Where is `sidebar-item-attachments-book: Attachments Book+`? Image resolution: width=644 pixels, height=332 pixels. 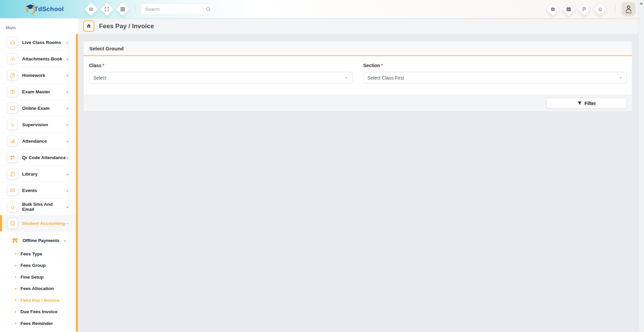
sidebar-item-attachments-book: Attachments Book+ is located at coordinates (39, 59).